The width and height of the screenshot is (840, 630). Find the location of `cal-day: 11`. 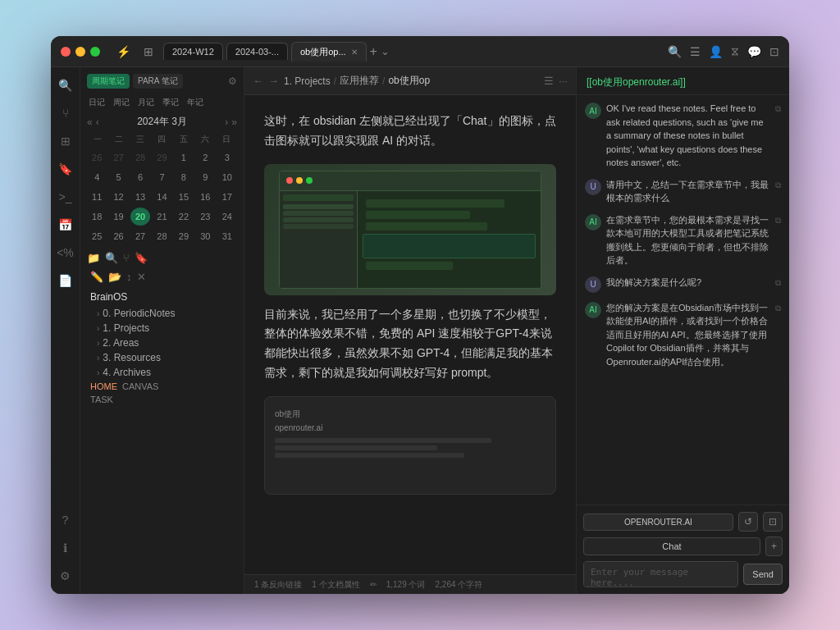

cal-day: 11 is located at coordinates (97, 197).